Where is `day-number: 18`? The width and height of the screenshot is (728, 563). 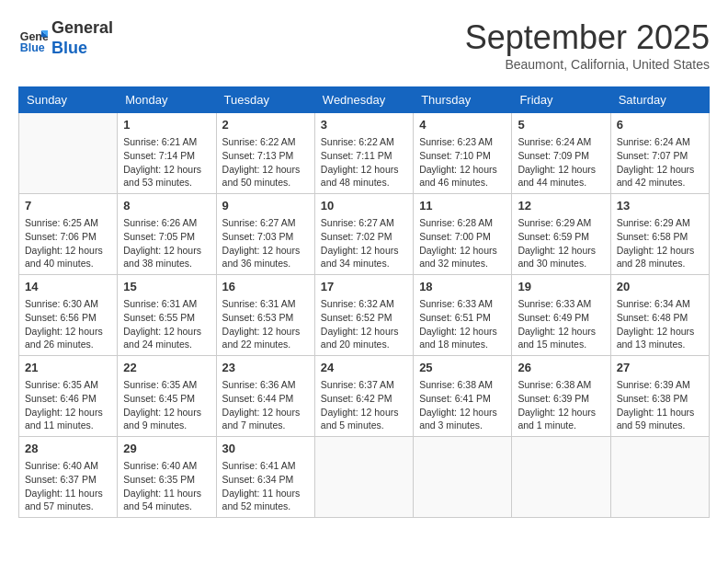
day-number: 18 is located at coordinates (462, 287).